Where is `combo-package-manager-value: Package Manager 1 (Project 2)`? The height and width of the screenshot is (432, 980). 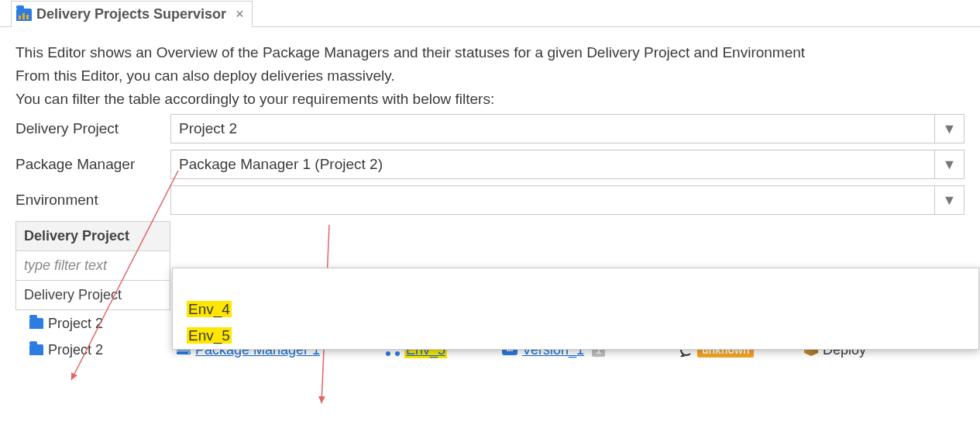 combo-package-manager-value: Package Manager 1 (Project 2) is located at coordinates (553, 164).